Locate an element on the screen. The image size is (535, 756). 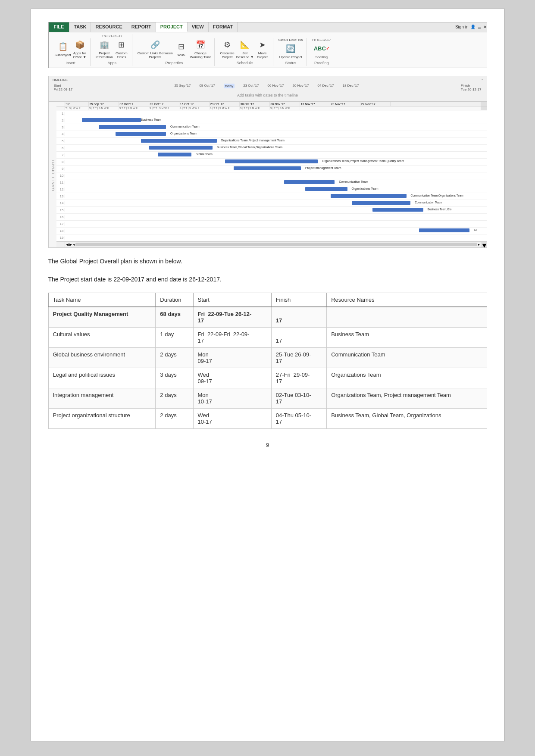
start-cell: Fri 22-09-Fri 22-09-17 is located at coordinates (232, 338).